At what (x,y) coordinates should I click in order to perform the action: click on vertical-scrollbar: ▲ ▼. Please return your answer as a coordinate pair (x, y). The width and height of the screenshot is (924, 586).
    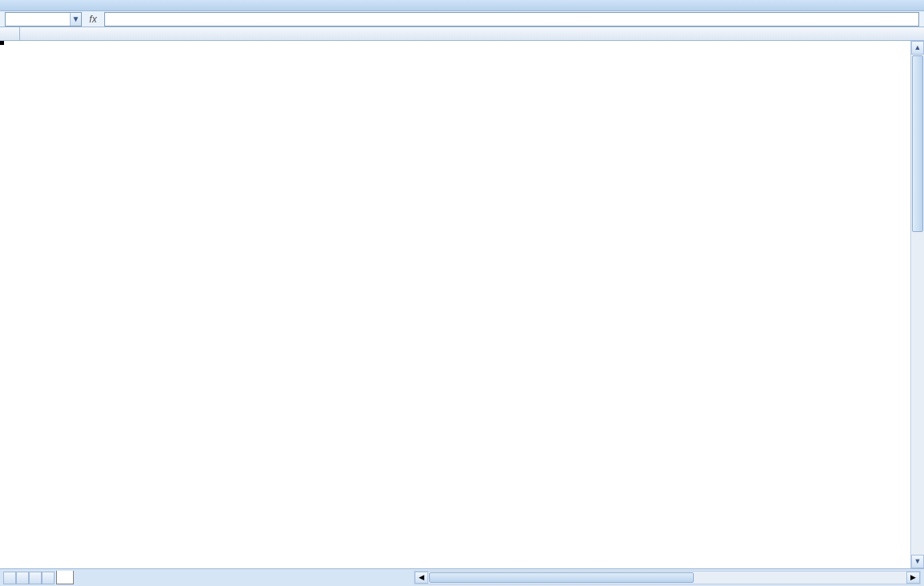
    Looking at the image, I should click on (918, 305).